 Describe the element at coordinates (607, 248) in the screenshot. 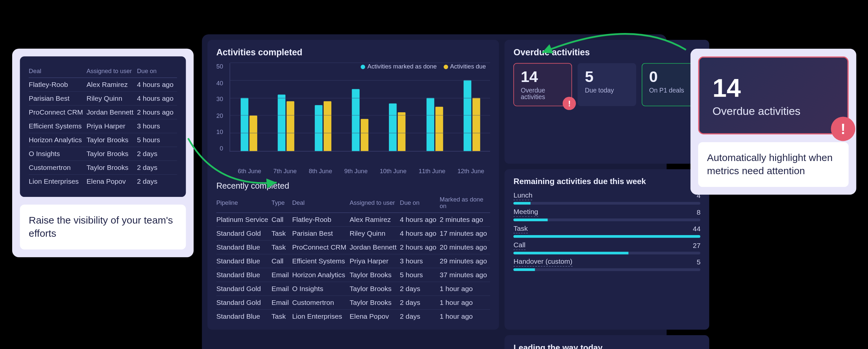

I see `progress-item: Call27` at that location.